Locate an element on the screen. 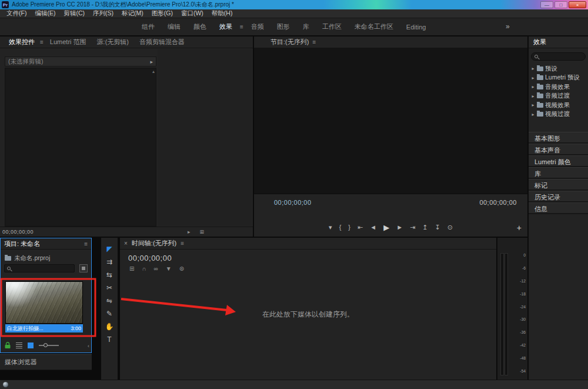  tab-libraries: 库 is located at coordinates (559, 173).